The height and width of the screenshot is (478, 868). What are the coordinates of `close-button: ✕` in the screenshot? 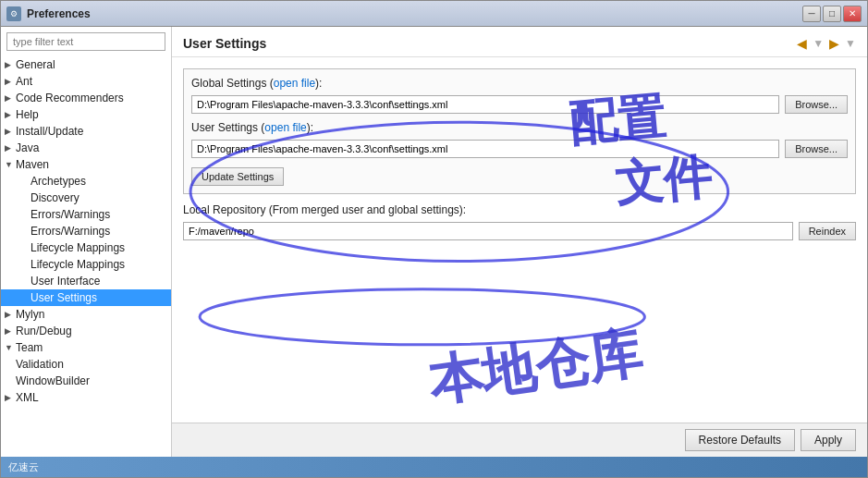 It's located at (852, 14).